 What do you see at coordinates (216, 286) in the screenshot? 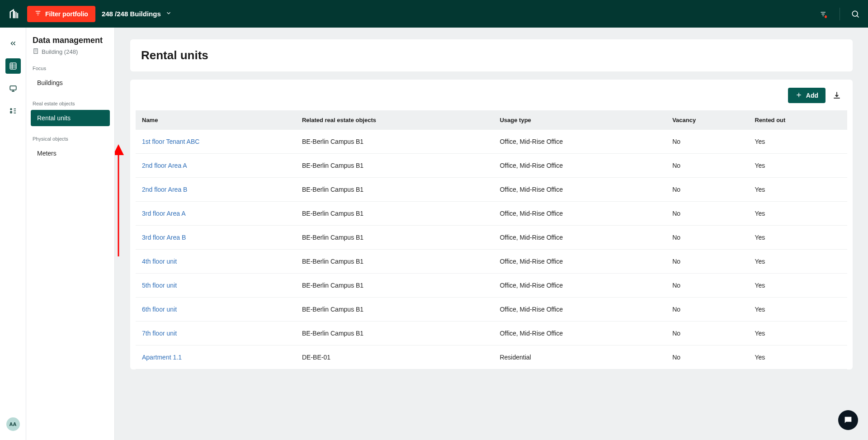
I see `cell-name: 5th floor unit` at bounding box center [216, 286].